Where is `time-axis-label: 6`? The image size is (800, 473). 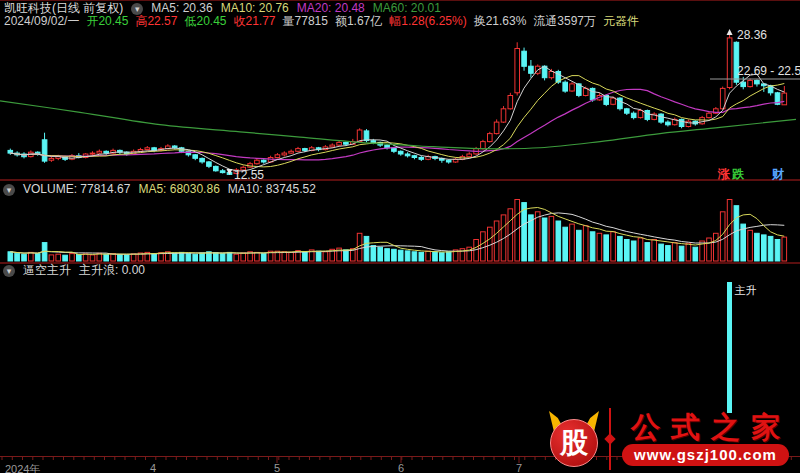 time-axis-label: 6 is located at coordinates (401, 468).